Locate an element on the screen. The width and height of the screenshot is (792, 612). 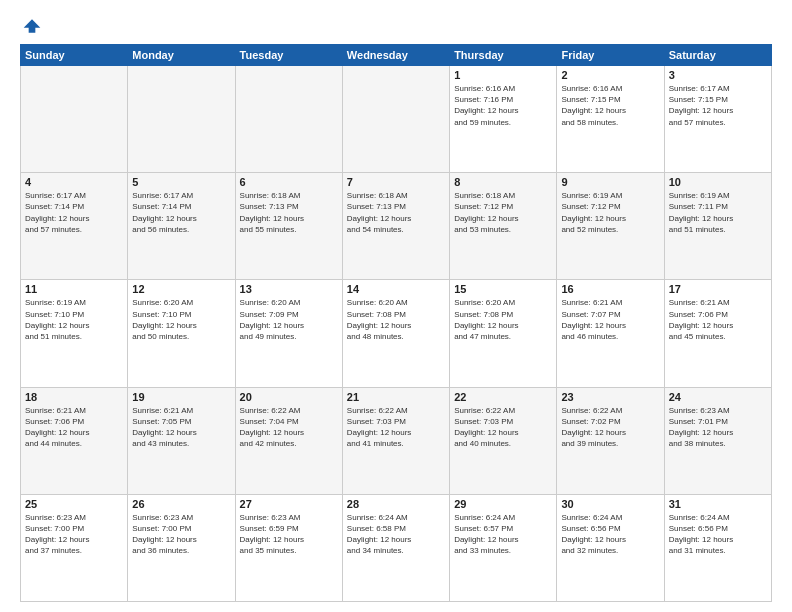
calendar-header-tuesday: Tuesday is located at coordinates (288, 56).